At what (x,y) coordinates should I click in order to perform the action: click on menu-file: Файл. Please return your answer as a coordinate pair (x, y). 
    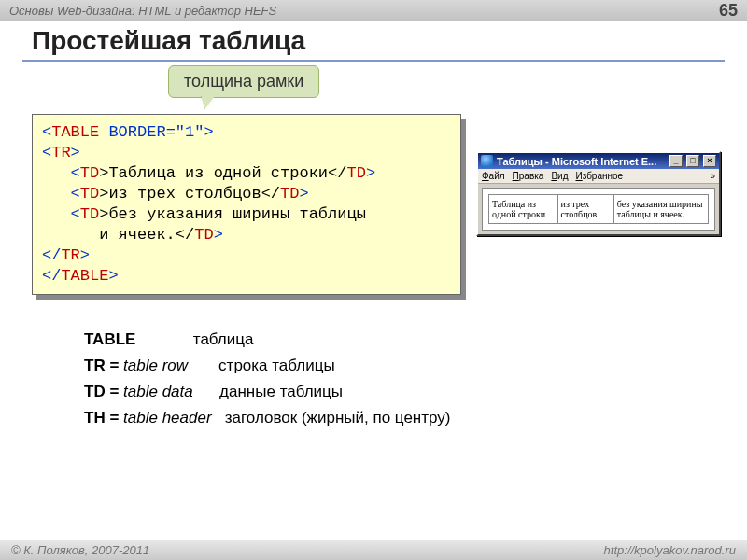
    Looking at the image, I should click on (493, 175).